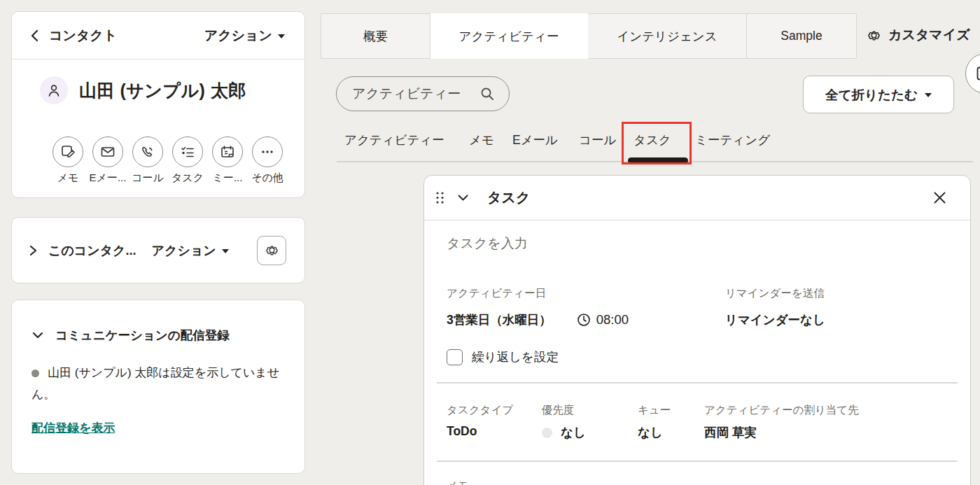 The width and height of the screenshot is (980, 485). Describe the element at coordinates (68, 152) in the screenshot. I see `note-icon` at that location.